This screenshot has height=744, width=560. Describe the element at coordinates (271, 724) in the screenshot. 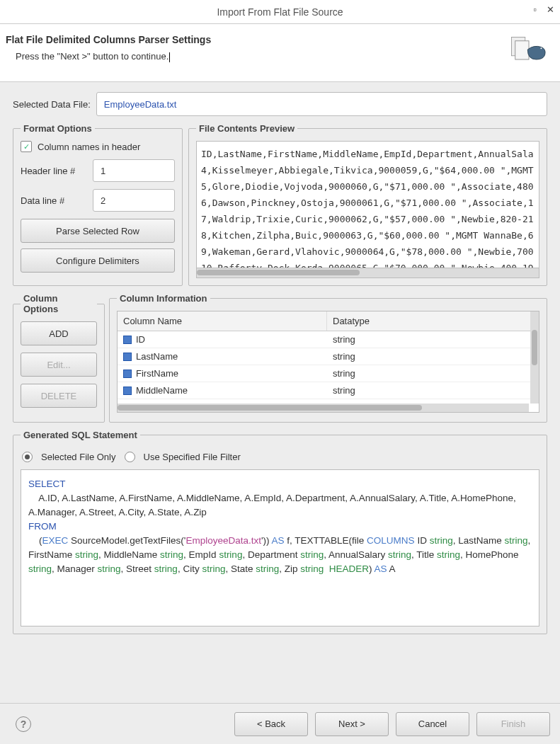

I see `back-button: < Back` at that location.